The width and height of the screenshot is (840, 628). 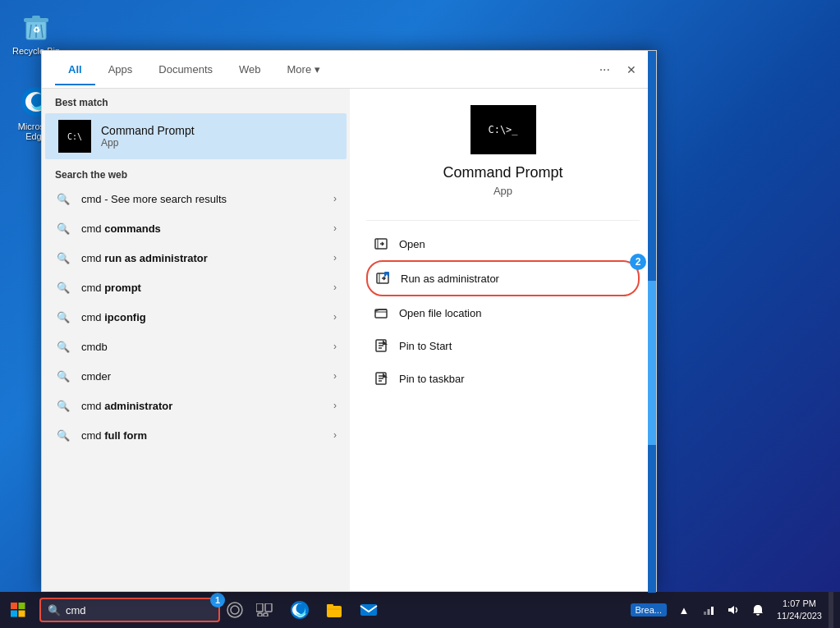 I want to click on taskbar-search-input, so click(x=119, y=611).